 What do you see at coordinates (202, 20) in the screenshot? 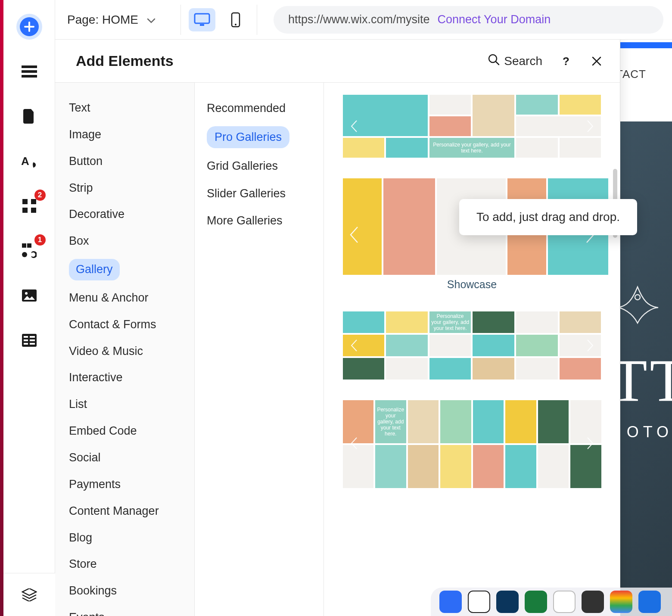
I see `desktop-device-button` at bounding box center [202, 20].